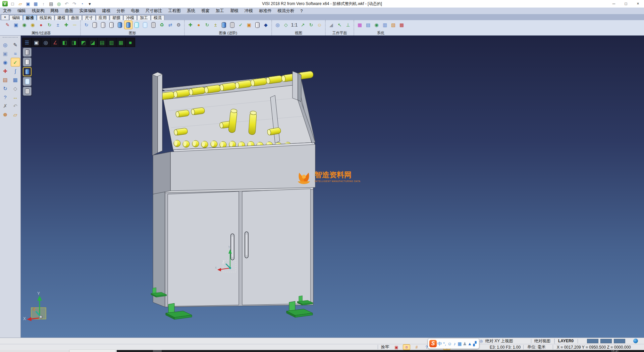 The width and height of the screenshot is (644, 352). I want to click on minimize-button: ─, so click(614, 4).